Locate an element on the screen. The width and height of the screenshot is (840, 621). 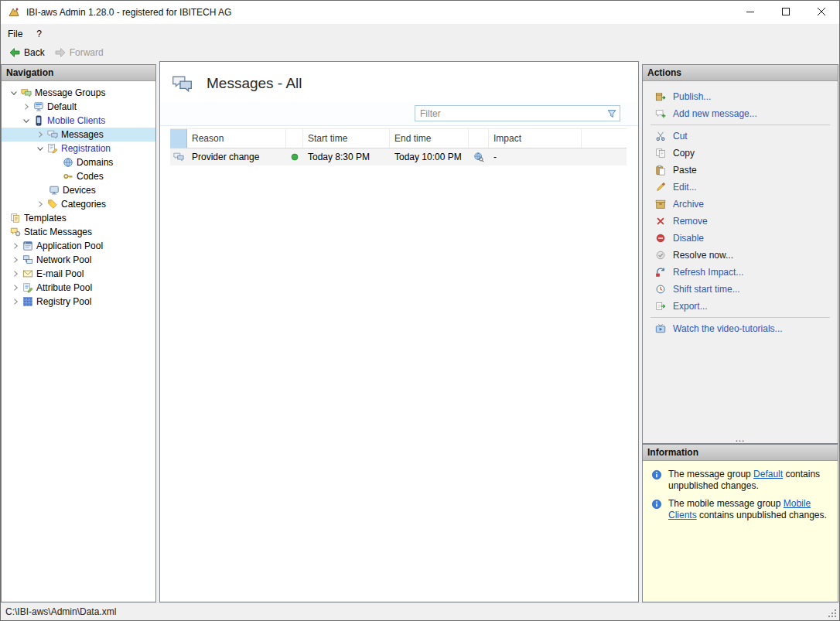
tree-item-static-messages: Static Messages is located at coordinates (79, 232).